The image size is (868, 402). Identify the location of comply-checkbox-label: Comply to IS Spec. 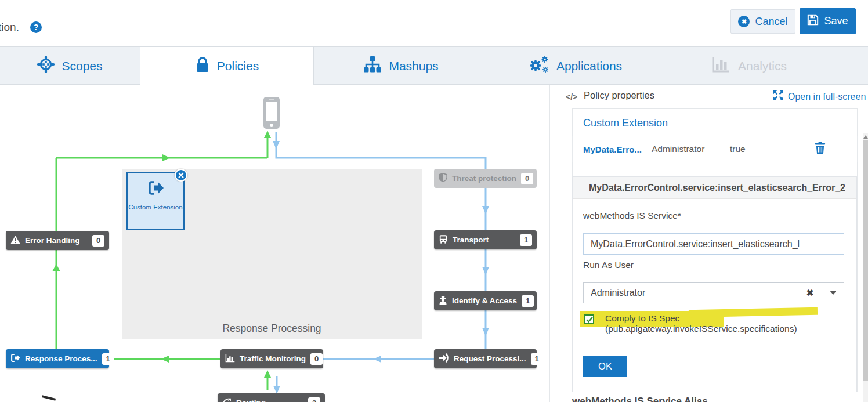
(642, 318).